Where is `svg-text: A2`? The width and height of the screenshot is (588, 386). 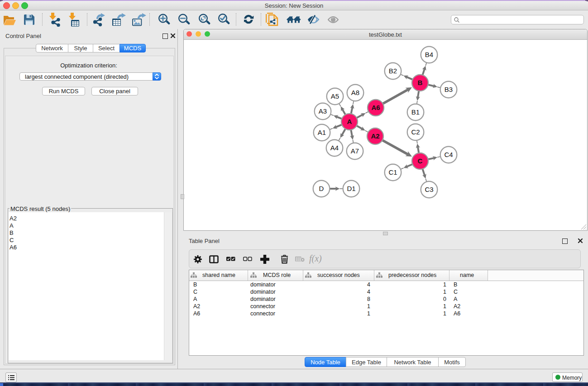 svg-text: A2 is located at coordinates (375, 136).